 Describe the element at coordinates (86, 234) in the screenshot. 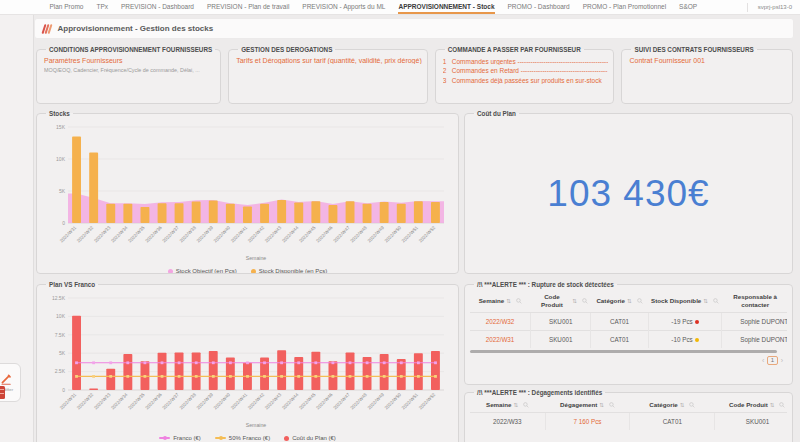

I see `svg-text: 2022/W32` at that location.